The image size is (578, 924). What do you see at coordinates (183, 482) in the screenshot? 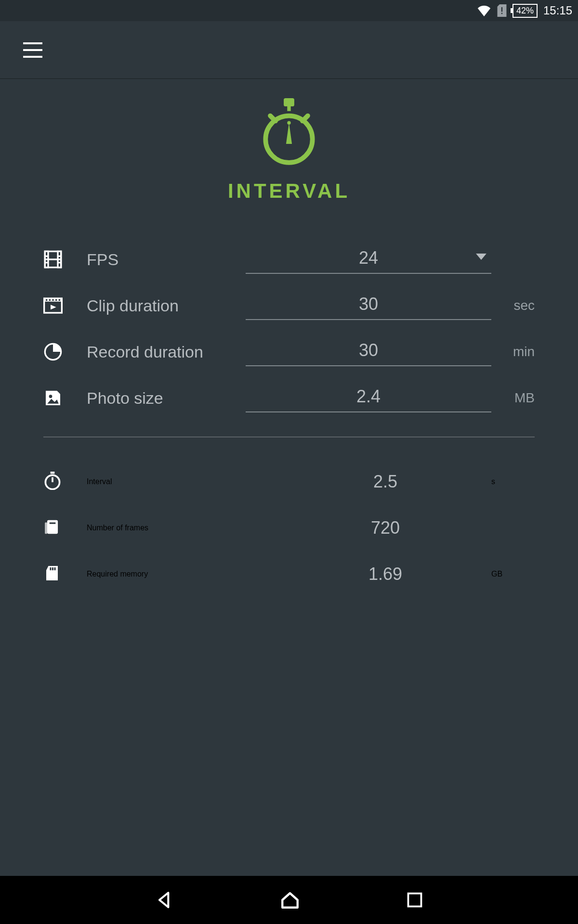
I see `interval-label: Interval` at bounding box center [183, 482].